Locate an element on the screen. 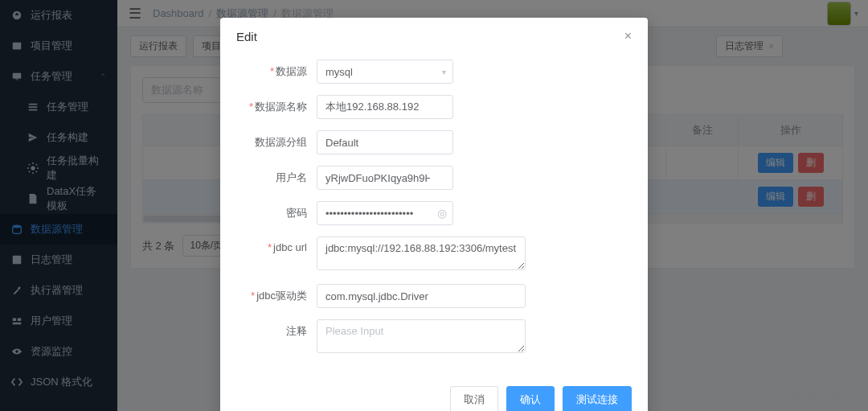  dialog-header: Edit × is located at coordinates (434, 36).